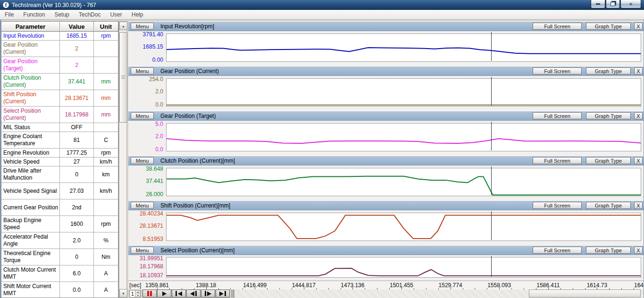 The image size is (644, 298). What do you see at coordinates (386, 26) in the screenshot?
I see `graph-panel-header: MenuInput Revolution[rpm]Full ScreenGrap…` at bounding box center [386, 26].